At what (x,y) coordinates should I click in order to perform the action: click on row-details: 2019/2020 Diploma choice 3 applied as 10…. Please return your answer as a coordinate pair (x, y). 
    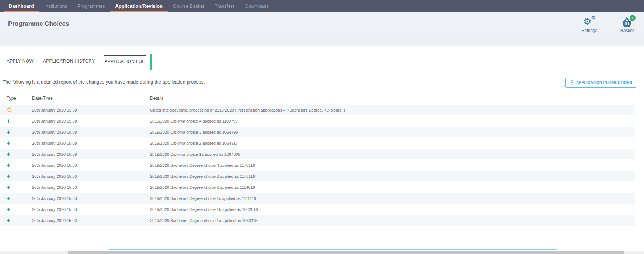
    Looking at the image, I should click on (393, 132).